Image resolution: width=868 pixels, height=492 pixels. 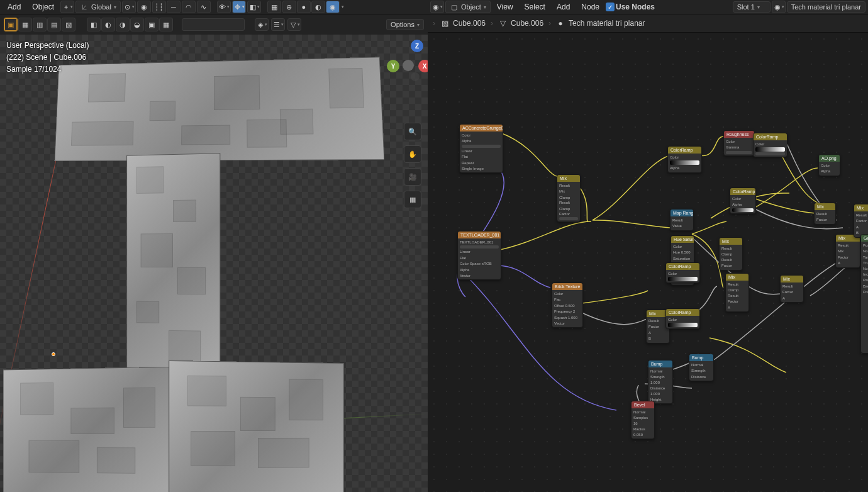 I want to click on slot-dropdown: Slot 1 ▾, so click(x=752, y=7).